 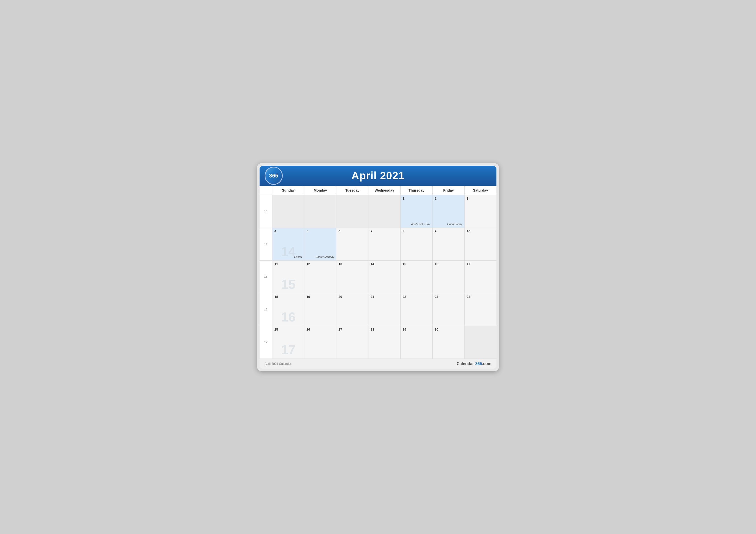 What do you see at coordinates (288, 277) in the screenshot?
I see `day-cell: 1115` at bounding box center [288, 277].